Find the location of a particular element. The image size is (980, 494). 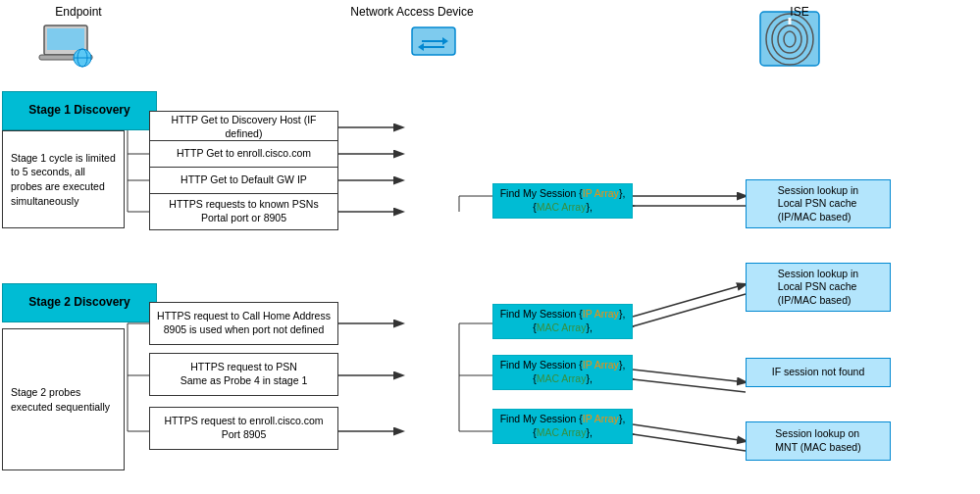

stage1-probe2: HTTP Get to enroll.cisco.com is located at coordinates (243, 154).